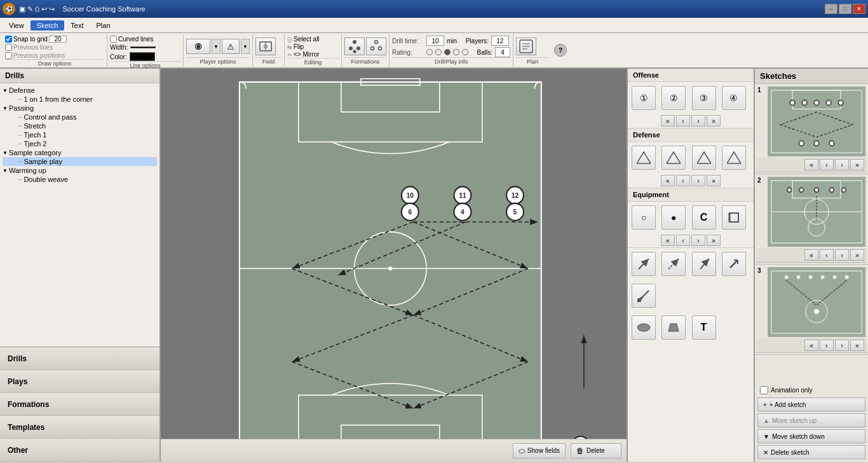 The height and width of the screenshot is (463, 868). I want to click on balls-input, so click(503, 52).